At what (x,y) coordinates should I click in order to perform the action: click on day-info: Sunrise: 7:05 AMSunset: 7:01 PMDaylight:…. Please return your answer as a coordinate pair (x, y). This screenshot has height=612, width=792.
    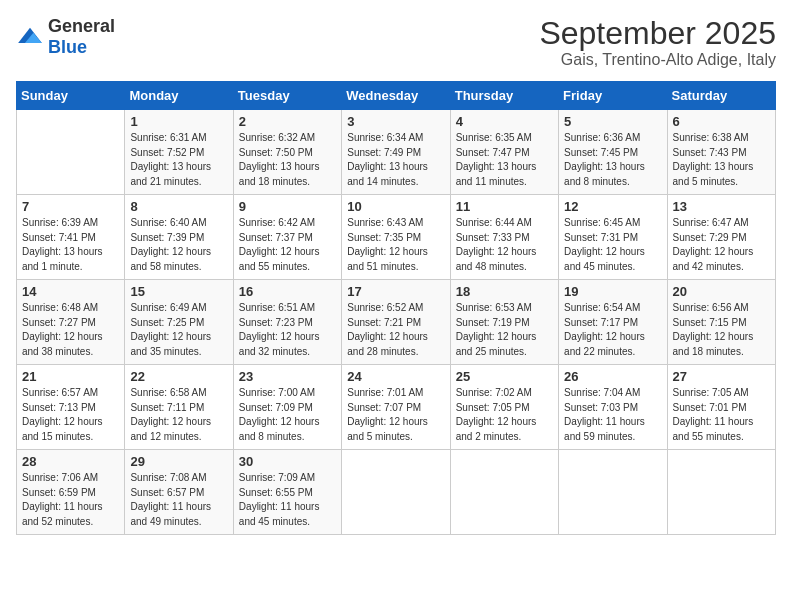
    Looking at the image, I should click on (722, 415).